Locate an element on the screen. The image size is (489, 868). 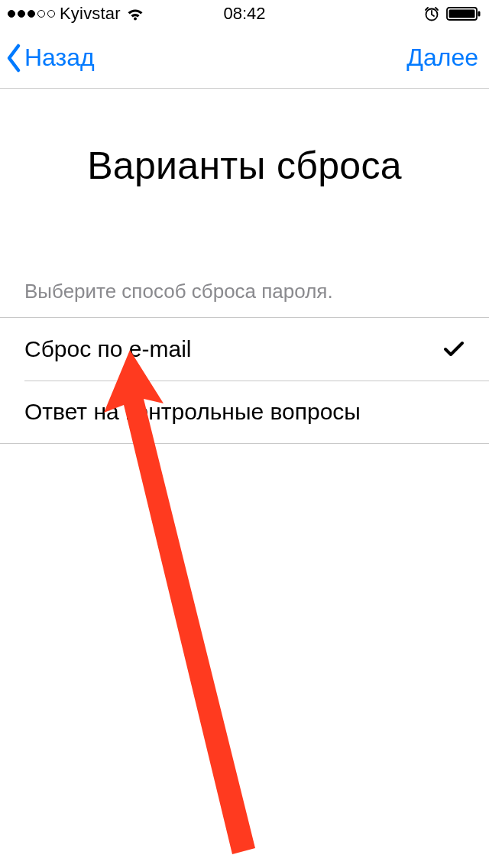
alarm-icon is located at coordinates (432, 14).